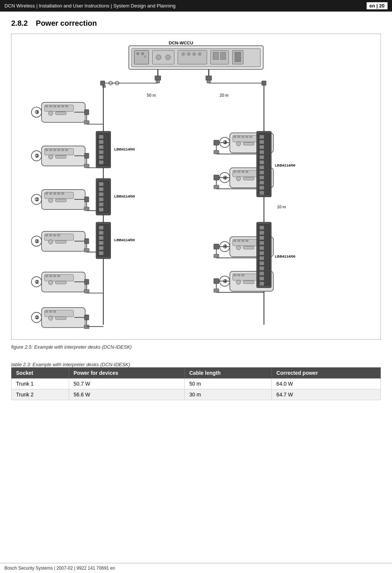  What do you see at coordinates (224, 95) in the screenshot?
I see `distance-20m-label: 20 m` at bounding box center [224, 95].